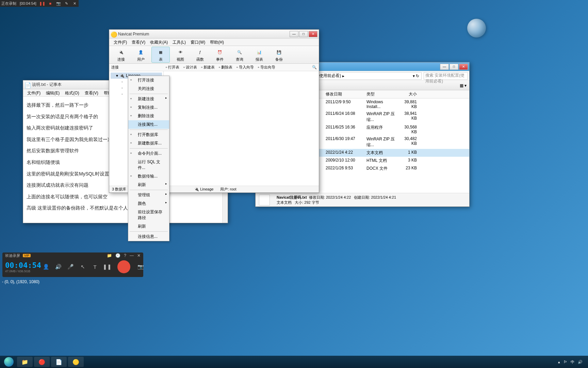 This screenshot has height=368, width=588. What do you see at coordinates (214, 34) in the screenshot?
I see `navicat-titlebar: 🟡 Navicat Premium — □ ✕` at bounding box center [214, 34].